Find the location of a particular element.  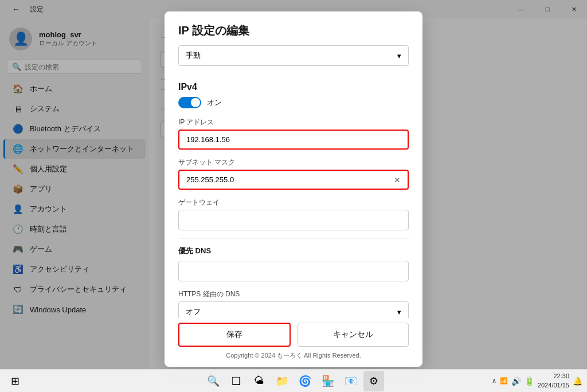

chevron-down-icon: ▾ is located at coordinates (399, 56).